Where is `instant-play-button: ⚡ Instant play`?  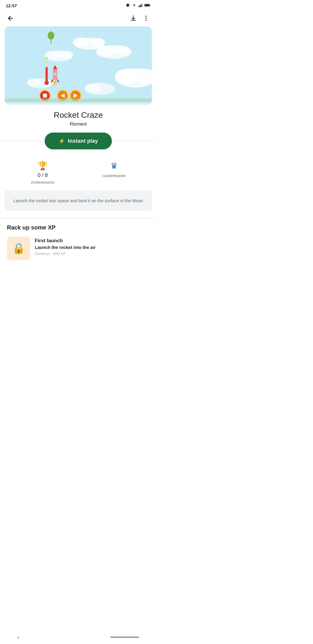 instant-play-button: ⚡ Instant play is located at coordinates (78, 141).